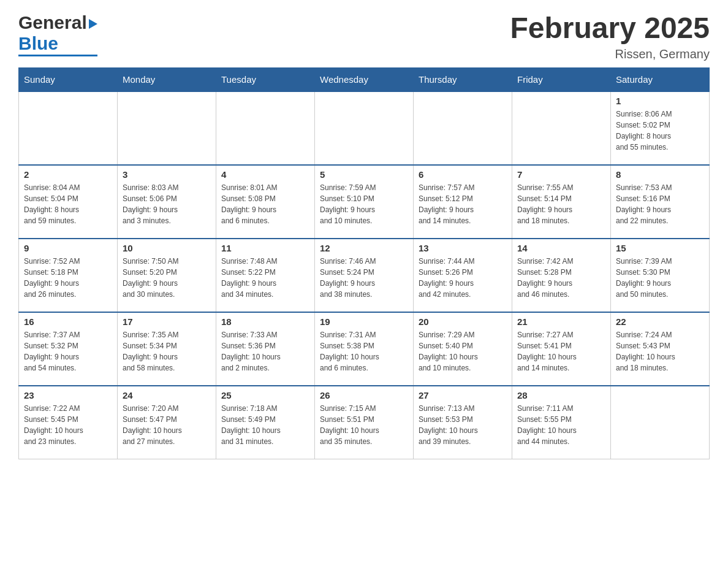 The width and height of the screenshot is (728, 563). What do you see at coordinates (660, 101) in the screenshot?
I see `day-number: 1` at bounding box center [660, 101].